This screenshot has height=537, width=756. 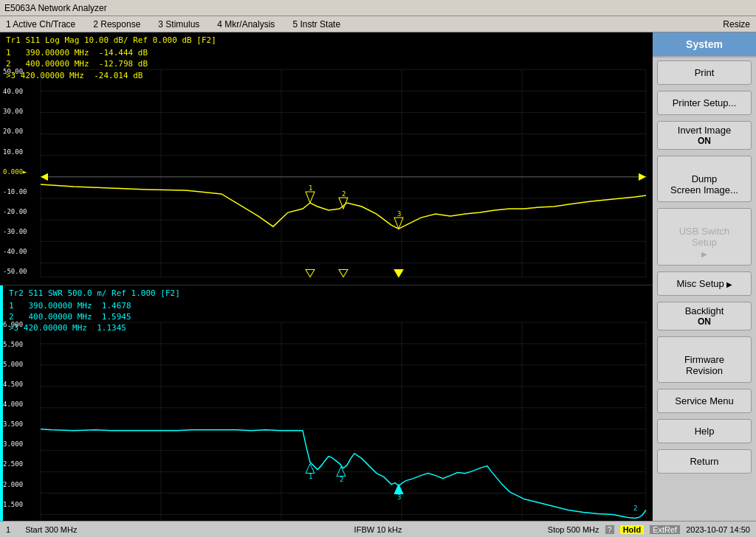 I want to click on return-button: Return, so click(x=704, y=462).